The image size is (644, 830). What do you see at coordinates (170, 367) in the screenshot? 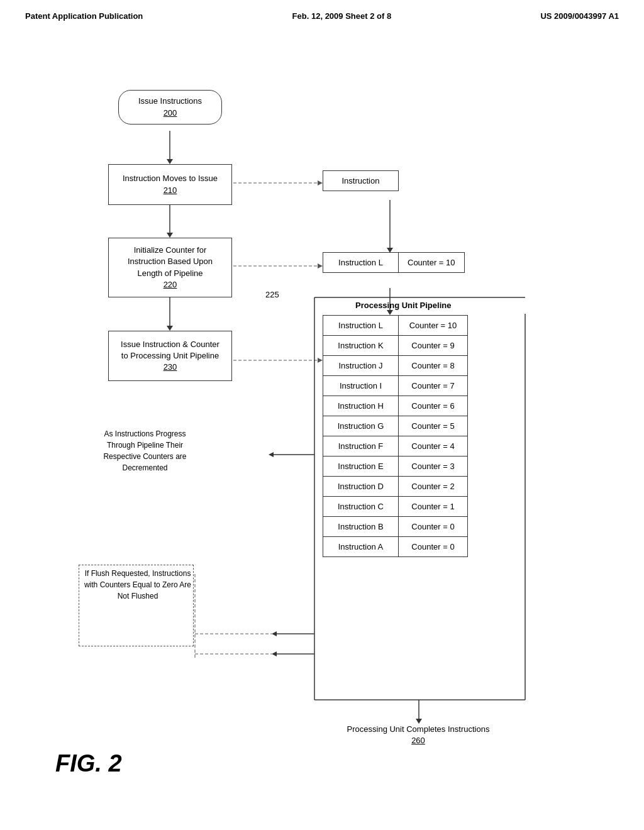
I see `box3-number: 230` at bounding box center [170, 367].